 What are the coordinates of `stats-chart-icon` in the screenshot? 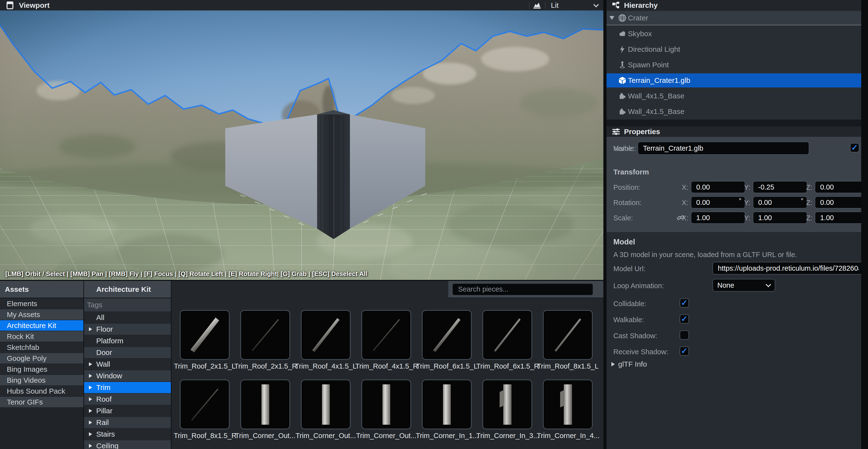 It's located at (537, 5).